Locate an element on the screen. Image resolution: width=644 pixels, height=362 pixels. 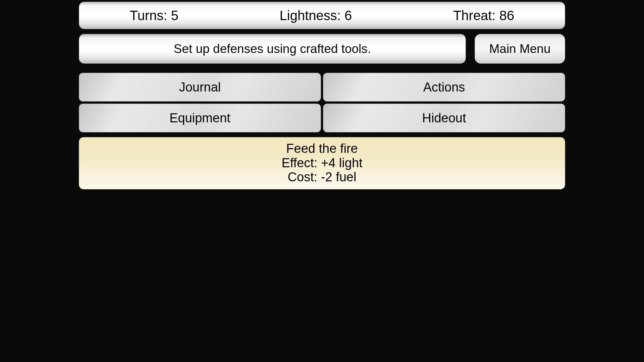
objective-text: Set up defenses using crafted tools. is located at coordinates (272, 49).